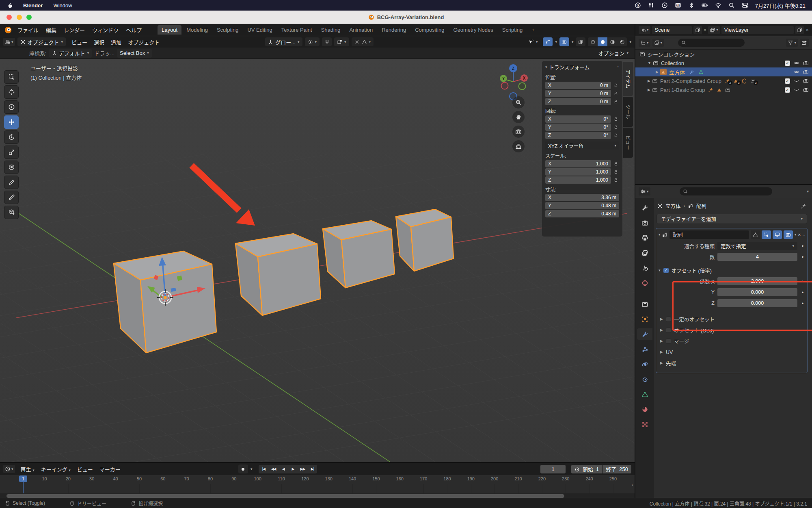 The height and width of the screenshot is (508, 812). What do you see at coordinates (758, 292) in the screenshot?
I see `offset-factor-field: 0.000` at bounding box center [758, 292].